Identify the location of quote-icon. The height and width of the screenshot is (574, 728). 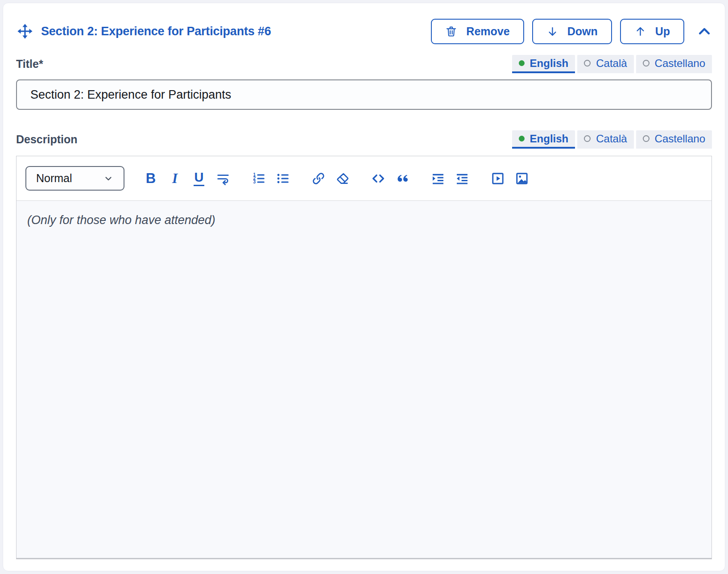
(402, 179).